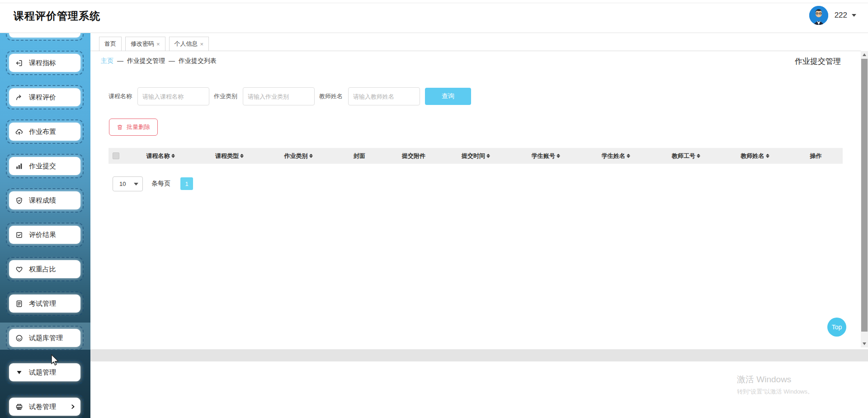 The width and height of the screenshot is (868, 418). I want to click on dashed-ring, so click(45, 37).